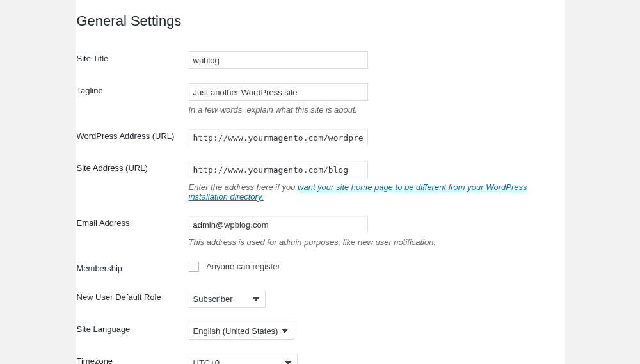 The image size is (640, 364). Describe the element at coordinates (125, 136) in the screenshot. I see `wp-address-label: WordPress Address (URL)` at that location.